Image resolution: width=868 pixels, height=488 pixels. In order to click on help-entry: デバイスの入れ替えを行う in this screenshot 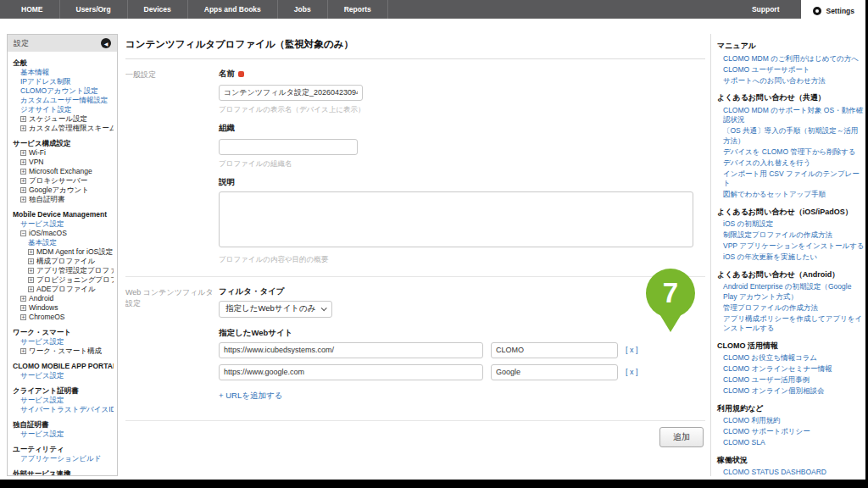, I will do `click(791, 164)`.